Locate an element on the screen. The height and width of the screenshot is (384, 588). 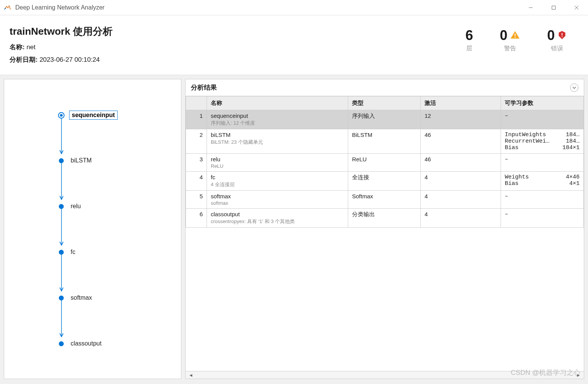
layer-name: biLSTM is located at coordinates (277, 135).